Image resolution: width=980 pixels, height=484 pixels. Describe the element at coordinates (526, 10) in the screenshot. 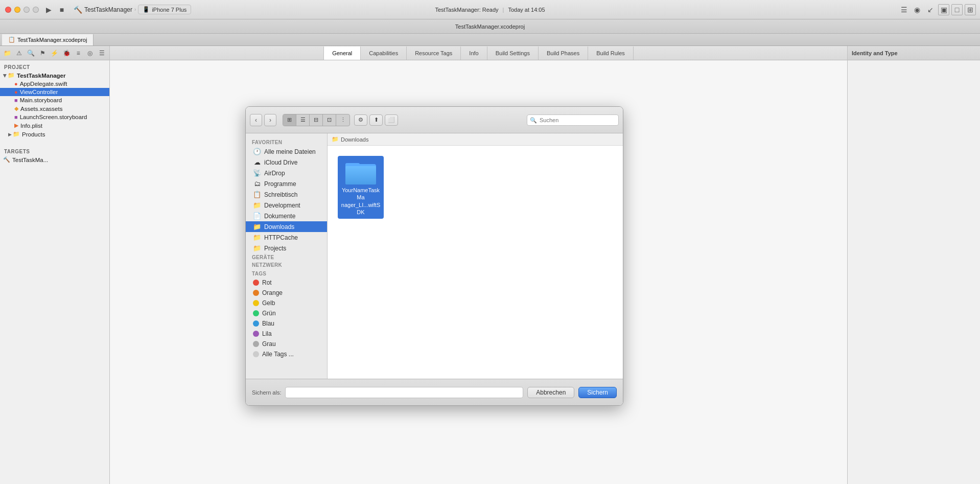

I see `status-time: Today at 14:05` at that location.